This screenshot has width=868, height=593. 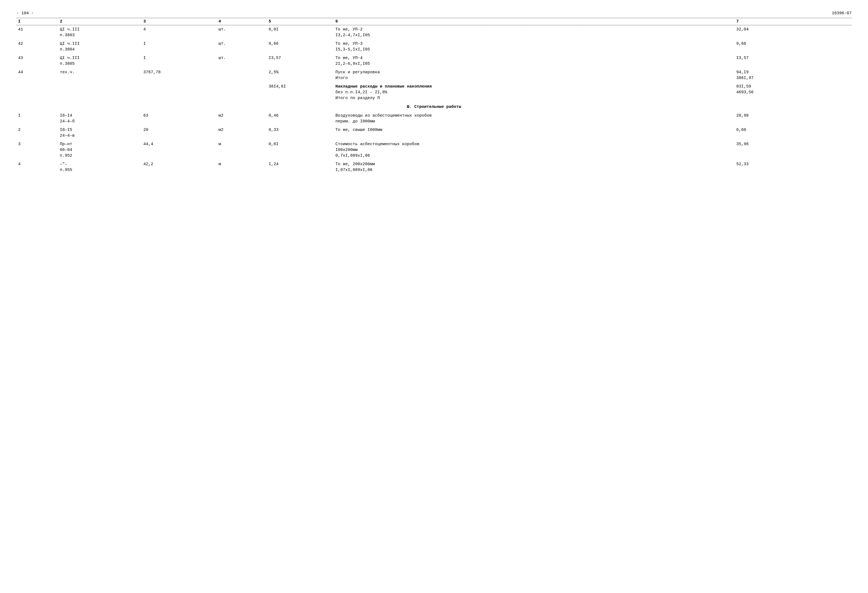 I want to click on row-id: 3, so click(x=37, y=150).